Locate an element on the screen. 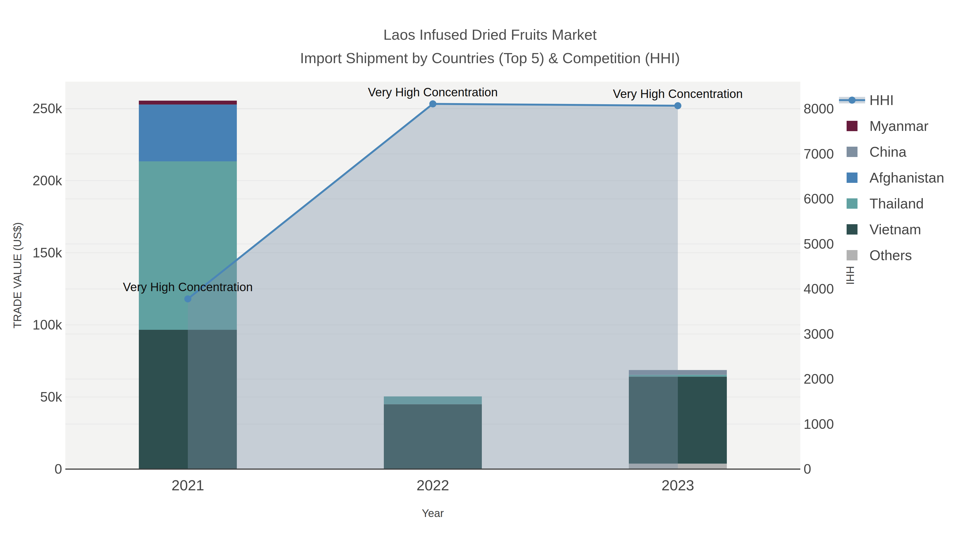 The height and width of the screenshot is (551, 980). x-tick-2022: 2022 is located at coordinates (433, 485).